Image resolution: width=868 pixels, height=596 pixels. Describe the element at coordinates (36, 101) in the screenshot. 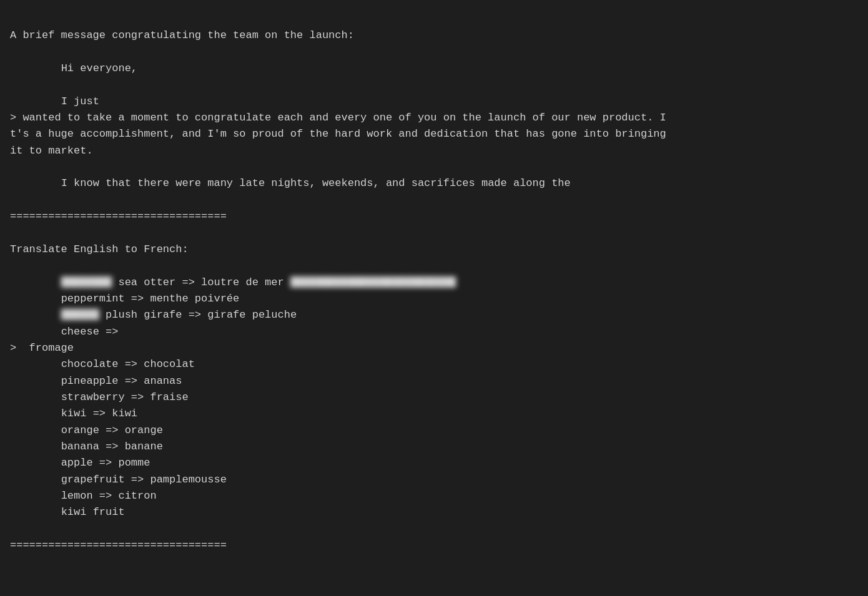

I see `indent2` at that location.